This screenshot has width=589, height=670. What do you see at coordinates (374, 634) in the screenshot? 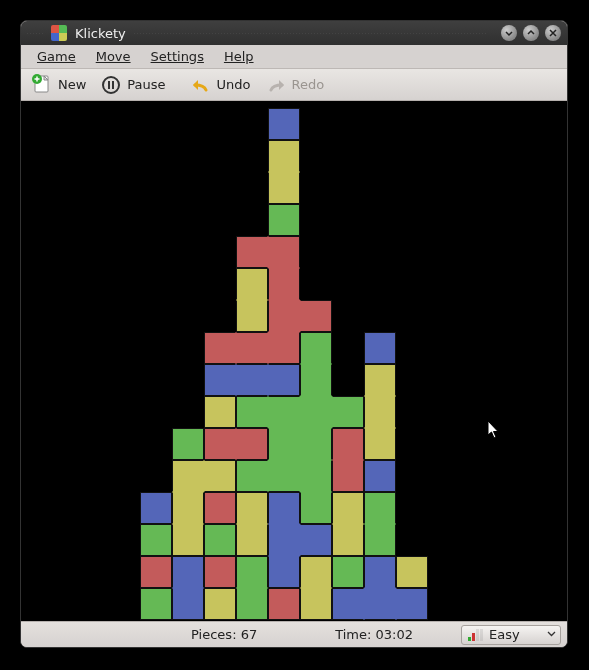
I see `time-elapsed: Time: 03:02` at bounding box center [374, 634].